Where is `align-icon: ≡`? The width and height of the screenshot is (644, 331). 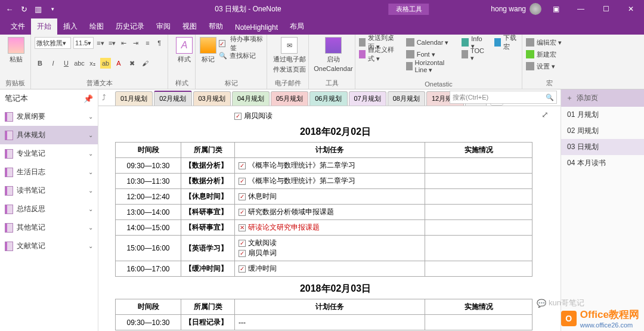
align-icon: ≡ is located at coordinates (148, 43).